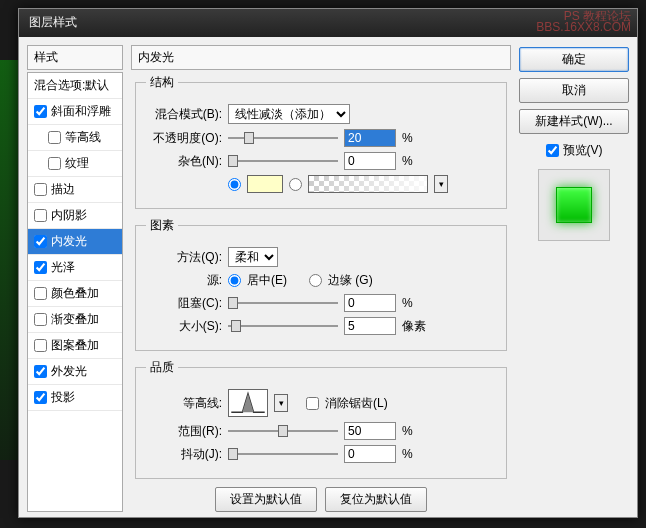  What do you see at coordinates (184, 280) in the screenshot?
I see `source-label: 源:` at bounding box center [184, 280].